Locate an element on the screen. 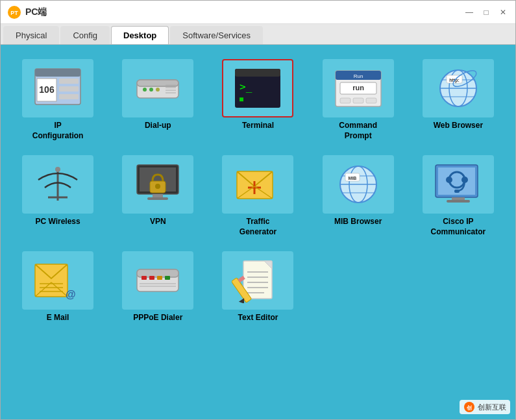 This screenshot has width=516, height=420. cisco-ip-communicator-icon is located at coordinates (458, 184).